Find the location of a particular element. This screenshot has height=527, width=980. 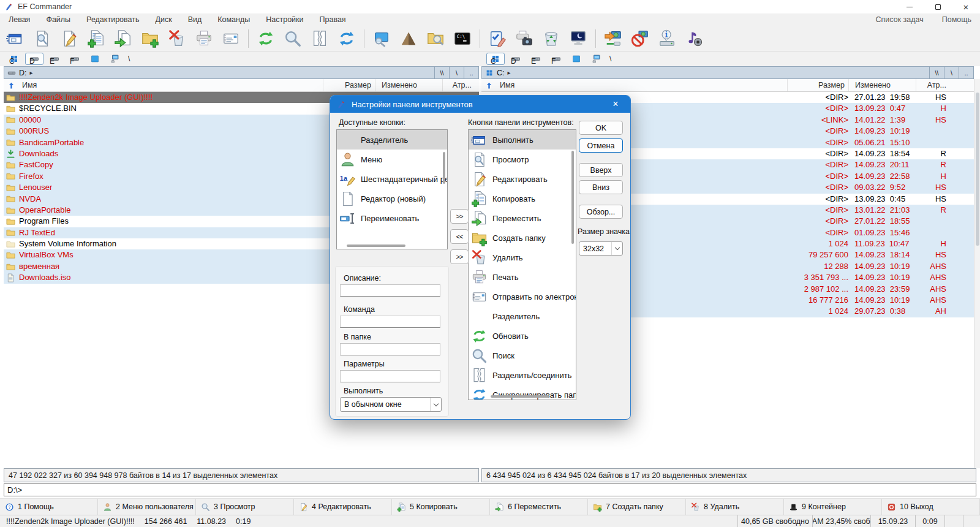

remove-button: << is located at coordinates (459, 237).